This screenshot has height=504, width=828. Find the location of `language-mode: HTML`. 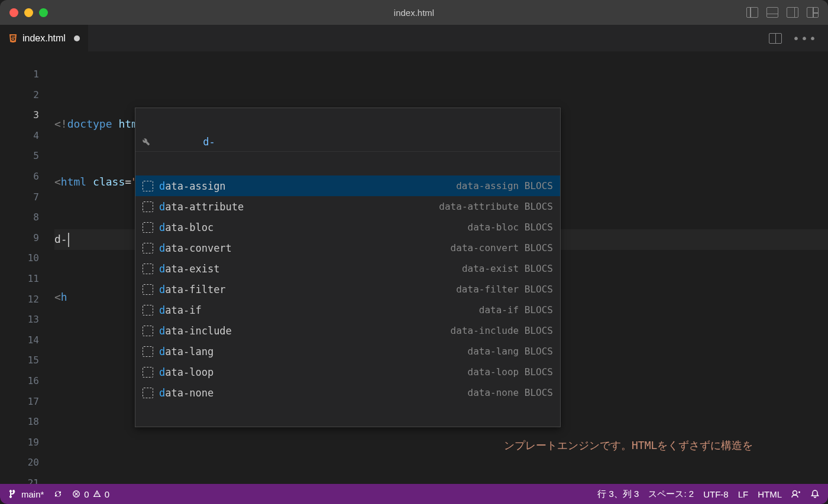

language-mode: HTML is located at coordinates (770, 494).